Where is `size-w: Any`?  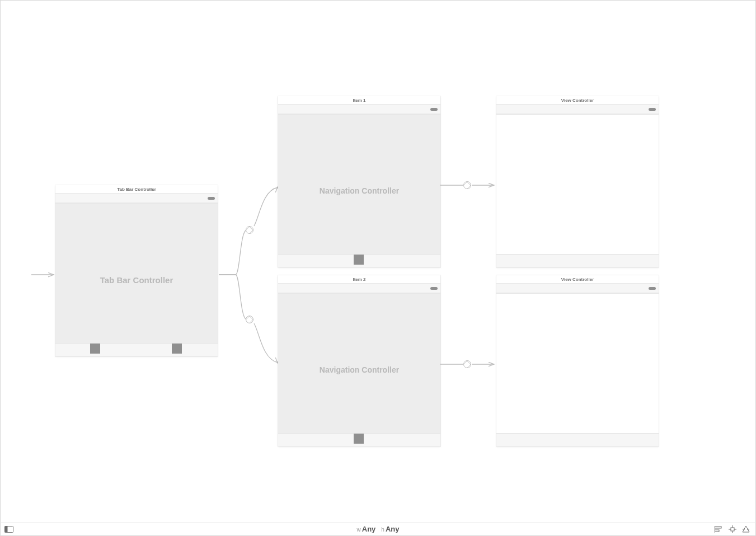 size-w: Any is located at coordinates (369, 529).